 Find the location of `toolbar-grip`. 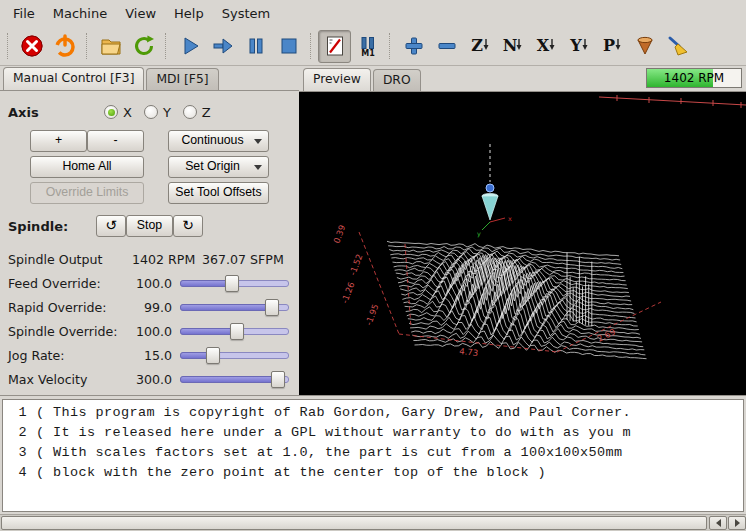

toolbar-grip is located at coordinates (8, 46).